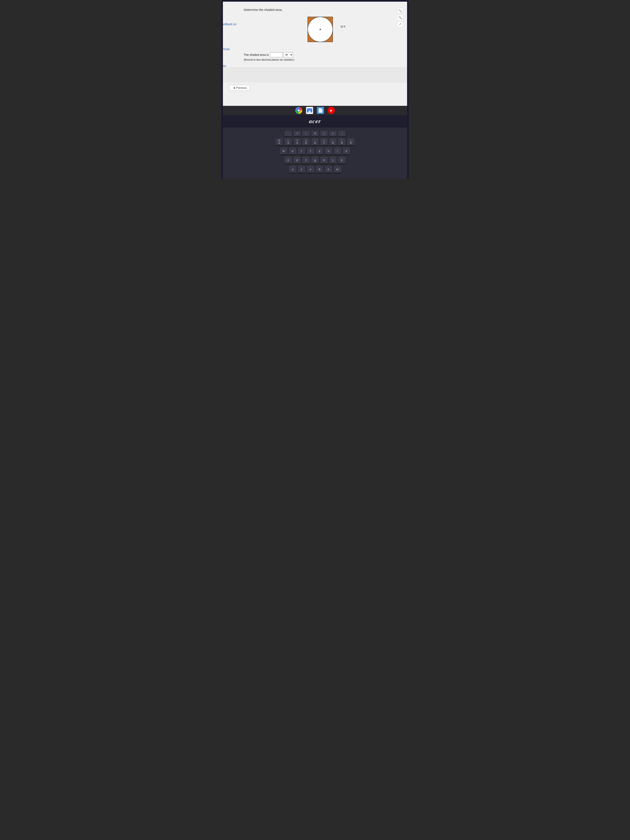  What do you see at coordinates (315, 160) in the screenshot?
I see `asdf-row: s d f g h j k` at bounding box center [315, 160].